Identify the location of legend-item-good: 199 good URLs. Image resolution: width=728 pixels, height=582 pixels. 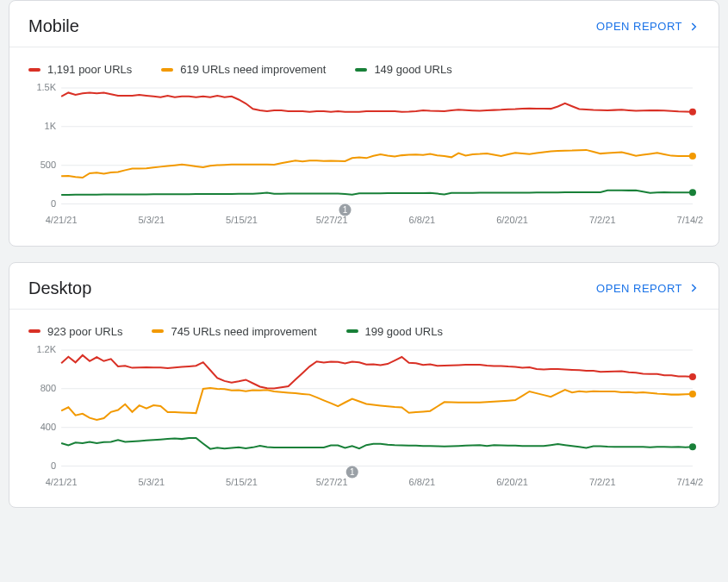
(395, 331).